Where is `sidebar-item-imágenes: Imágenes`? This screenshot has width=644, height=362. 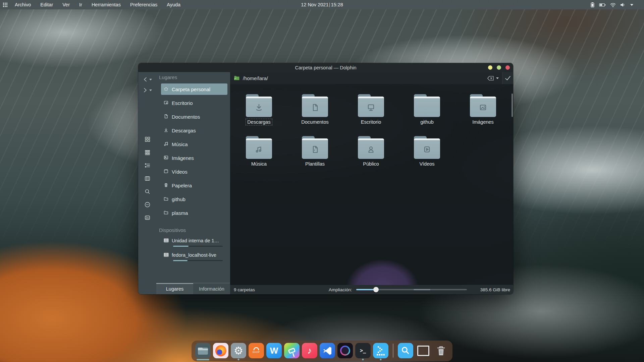
sidebar-item-imágenes: Imágenes is located at coordinates (194, 158).